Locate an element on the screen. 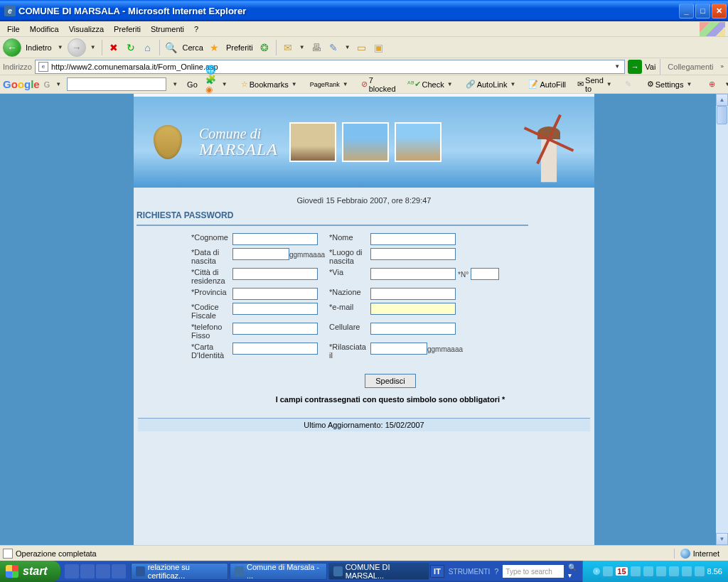 This screenshot has width=728, height=582. input-via is located at coordinates (413, 274).